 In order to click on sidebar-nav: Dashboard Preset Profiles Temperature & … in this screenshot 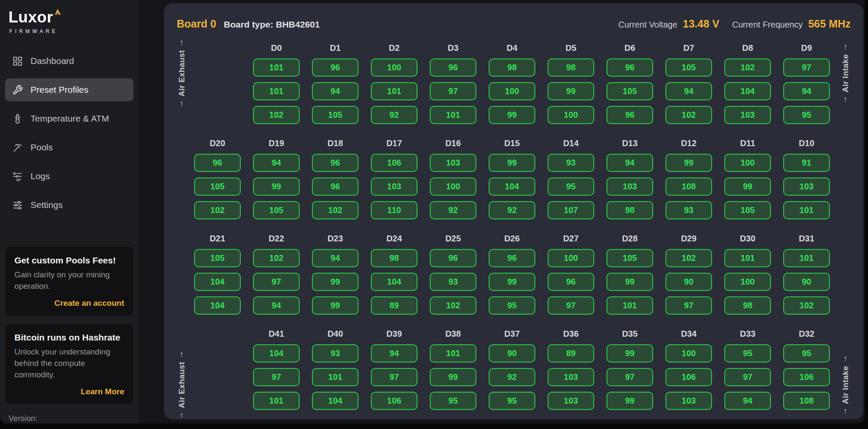, I will do `click(70, 136)`.